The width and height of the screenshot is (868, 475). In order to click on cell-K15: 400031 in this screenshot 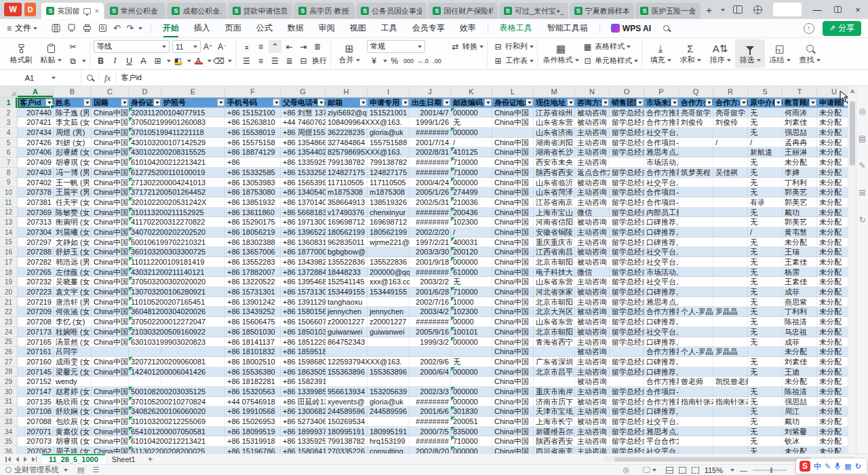, I will do `click(472, 243)`.